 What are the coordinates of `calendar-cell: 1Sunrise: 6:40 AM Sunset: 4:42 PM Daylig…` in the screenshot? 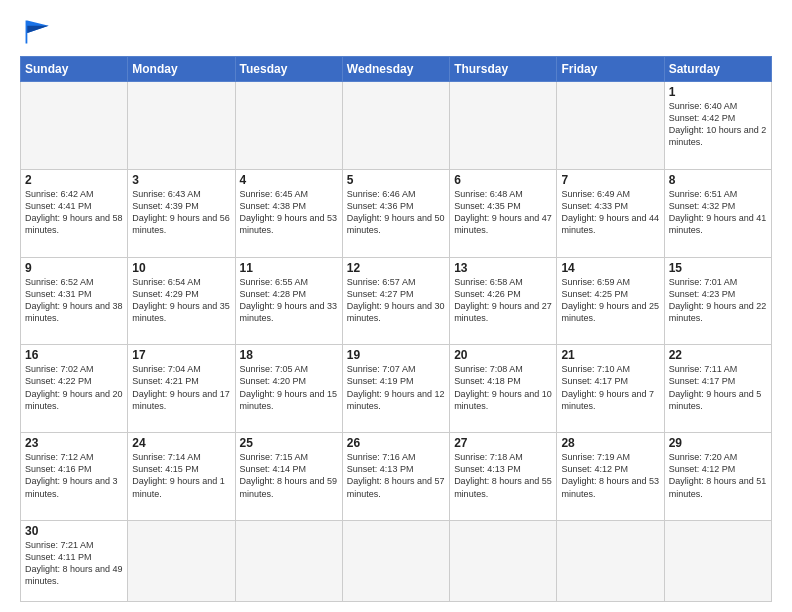 It's located at (718, 126).